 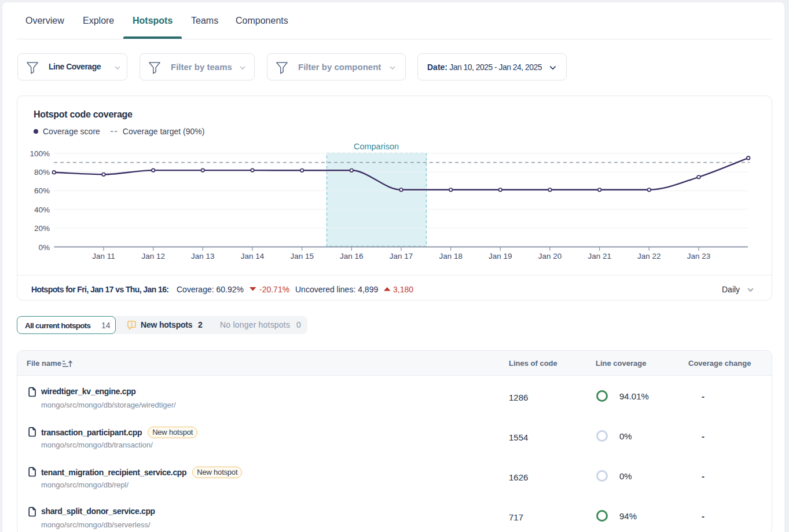 I want to click on svg-text: 60%, so click(x=42, y=191).